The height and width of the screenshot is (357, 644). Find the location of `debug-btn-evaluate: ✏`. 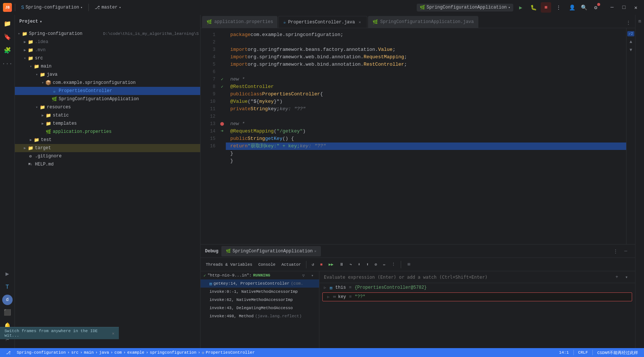

debug-btn-evaluate: ✏ is located at coordinates (384, 265).